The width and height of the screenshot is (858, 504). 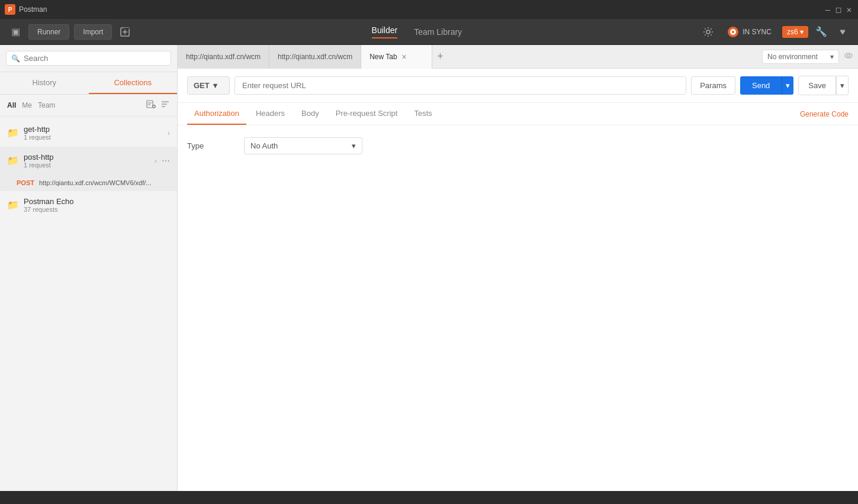 I want to click on filter-all-button: All, so click(x=12, y=105).